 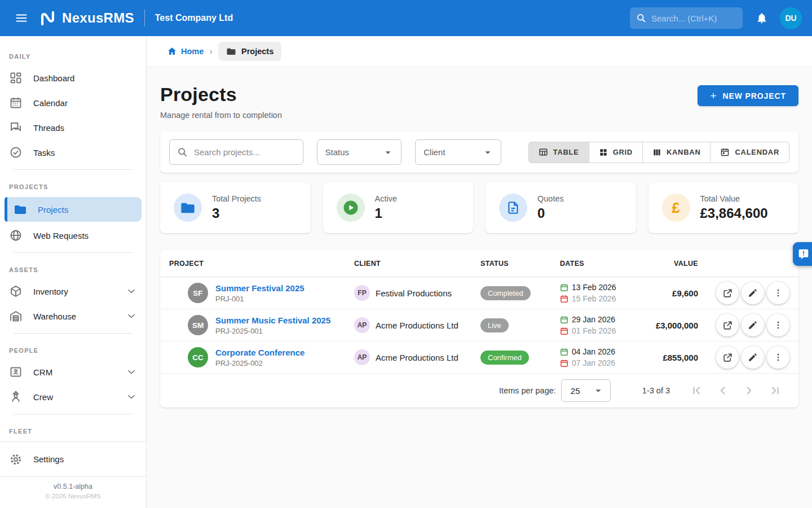 I want to click on new-project-button: + NEW PROJECT, so click(x=748, y=96).